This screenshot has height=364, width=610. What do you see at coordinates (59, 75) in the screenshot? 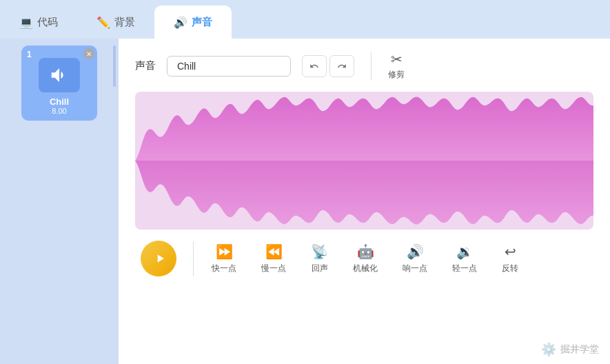
I see `speaker-icon` at bounding box center [59, 75].